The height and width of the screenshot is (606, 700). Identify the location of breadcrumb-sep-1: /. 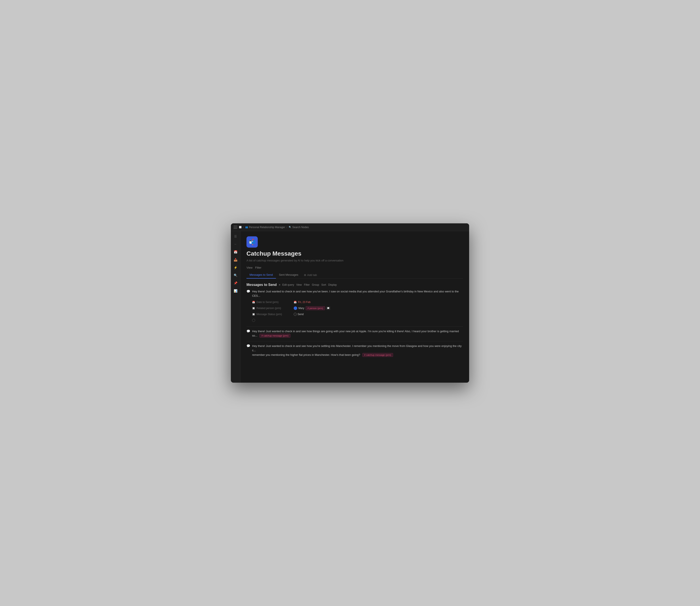
(243, 227).